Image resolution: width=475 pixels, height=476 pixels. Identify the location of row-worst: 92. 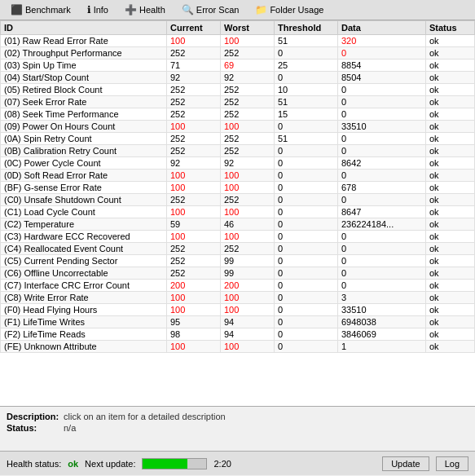
(248, 163).